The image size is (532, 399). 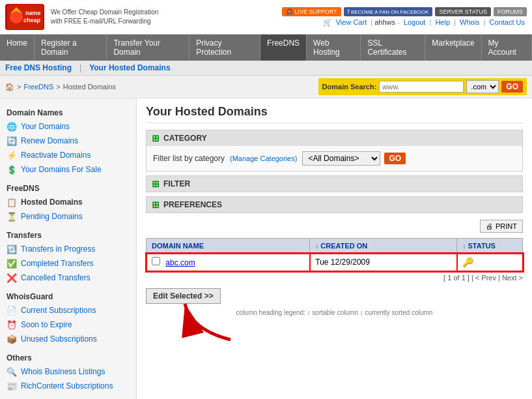 I want to click on preferences-label: PREFERENCES, so click(x=193, y=205).